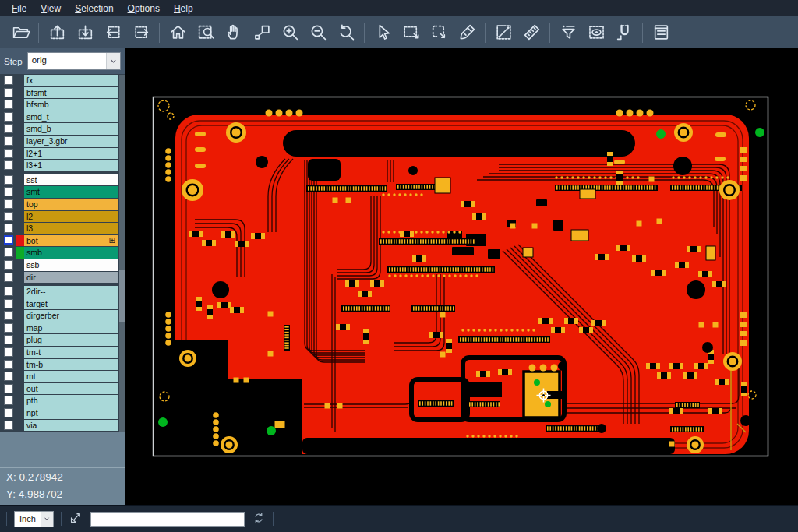  I want to click on layer-row-map: map, so click(62, 329).